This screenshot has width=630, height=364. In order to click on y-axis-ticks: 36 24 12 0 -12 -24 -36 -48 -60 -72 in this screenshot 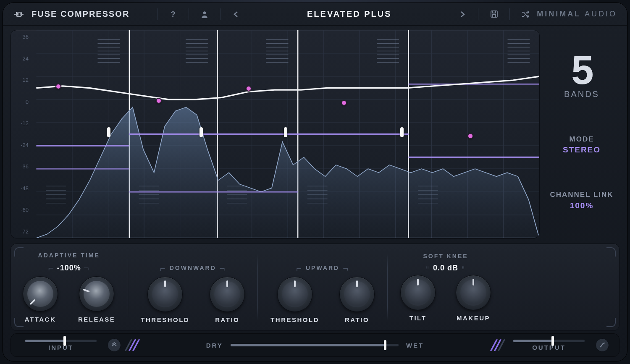, I will do `click(21, 134)`.